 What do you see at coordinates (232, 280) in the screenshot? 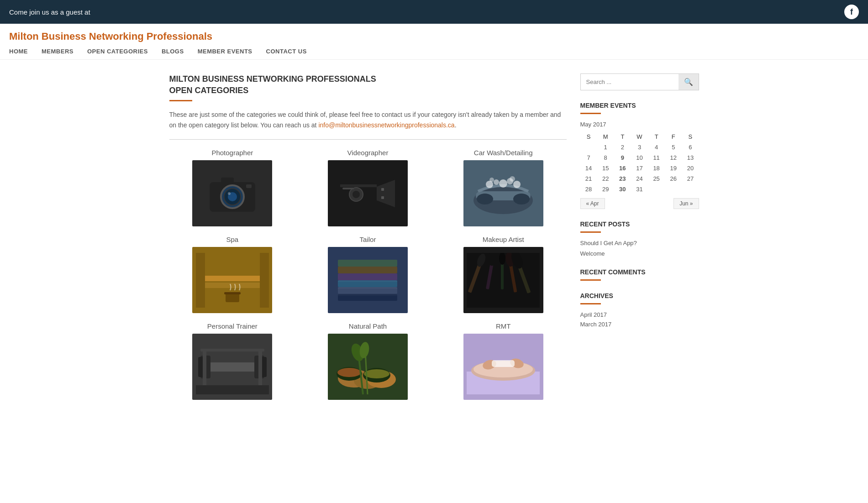
I see `category-image-spa` at bounding box center [232, 280].